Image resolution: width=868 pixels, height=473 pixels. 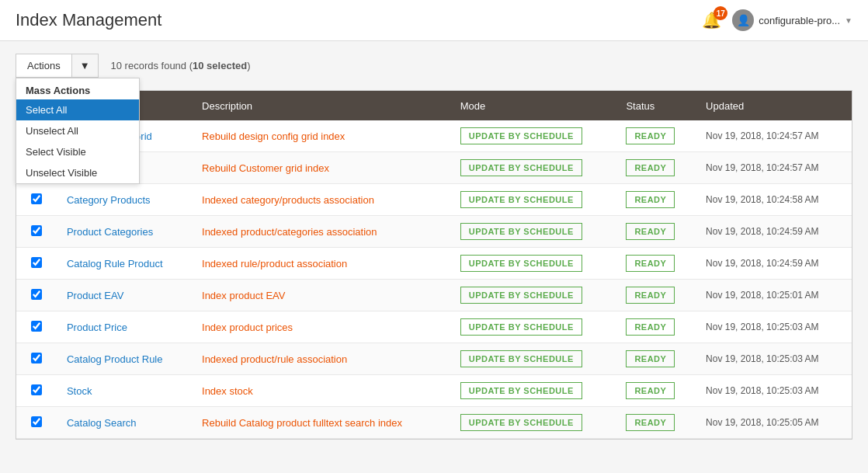 What do you see at coordinates (774, 200) in the screenshot?
I see `cell-updated: Nov 19, 2018, 10:24:58 AM` at bounding box center [774, 200].